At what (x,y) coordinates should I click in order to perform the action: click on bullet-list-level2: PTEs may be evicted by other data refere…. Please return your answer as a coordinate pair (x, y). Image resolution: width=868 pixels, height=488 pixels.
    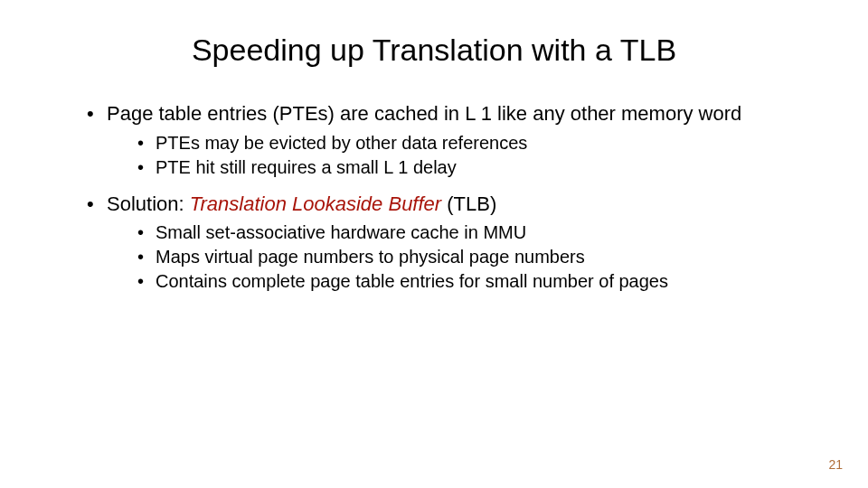
    Looking at the image, I should click on (460, 155).